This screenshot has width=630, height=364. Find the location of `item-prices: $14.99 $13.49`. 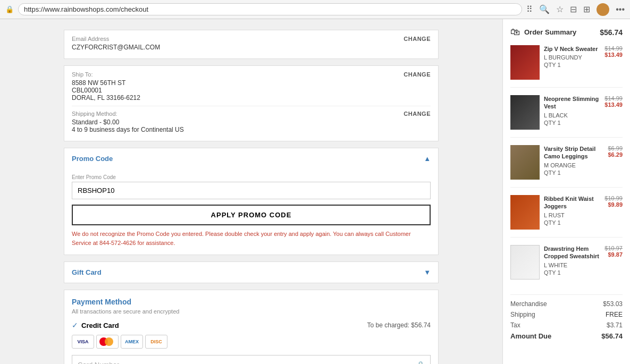

item-prices: $14.99 $13.49 is located at coordinates (614, 113).